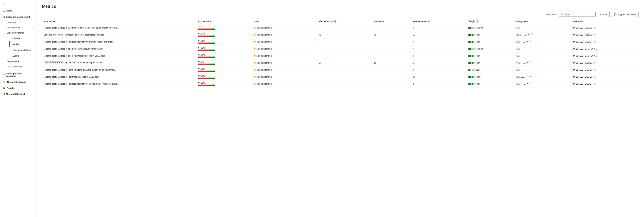 This screenshot has width=644, height=217. I want to click on state-badge: Needs attention, so click(285, 70).